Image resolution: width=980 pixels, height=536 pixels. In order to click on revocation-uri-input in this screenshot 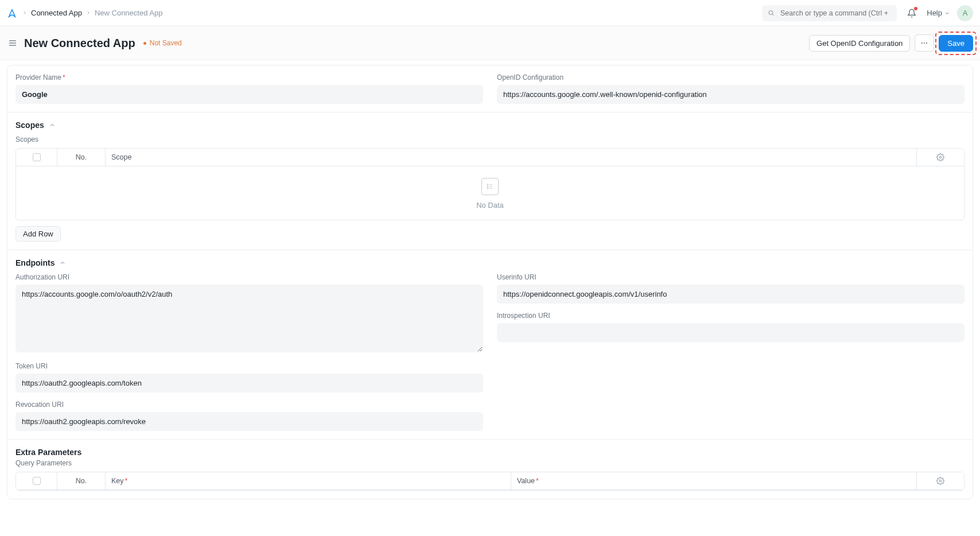, I will do `click(249, 421)`.